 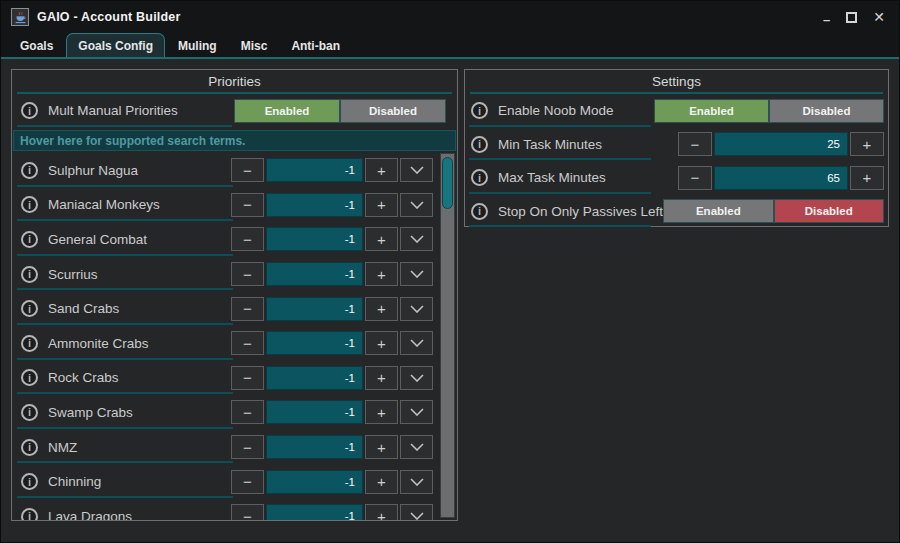 I want to click on search-terms-hint-banner: Hover here for supported search terms., so click(x=234, y=140).